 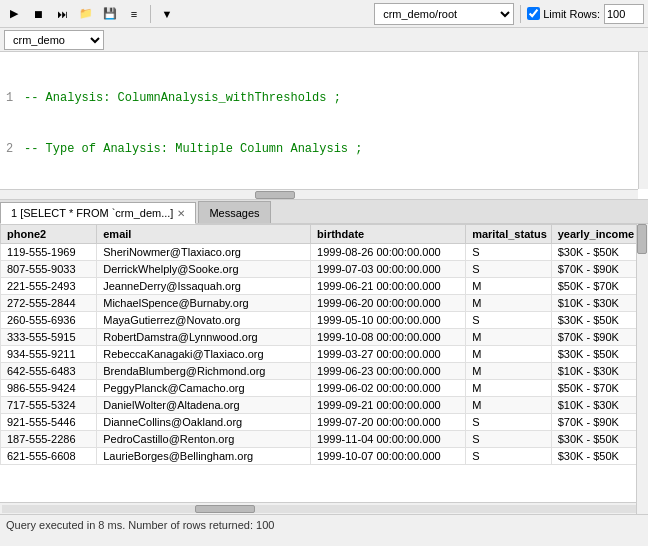 I want to click on cell-email: JeanneDerry@Issaquah.org, so click(x=204, y=286).